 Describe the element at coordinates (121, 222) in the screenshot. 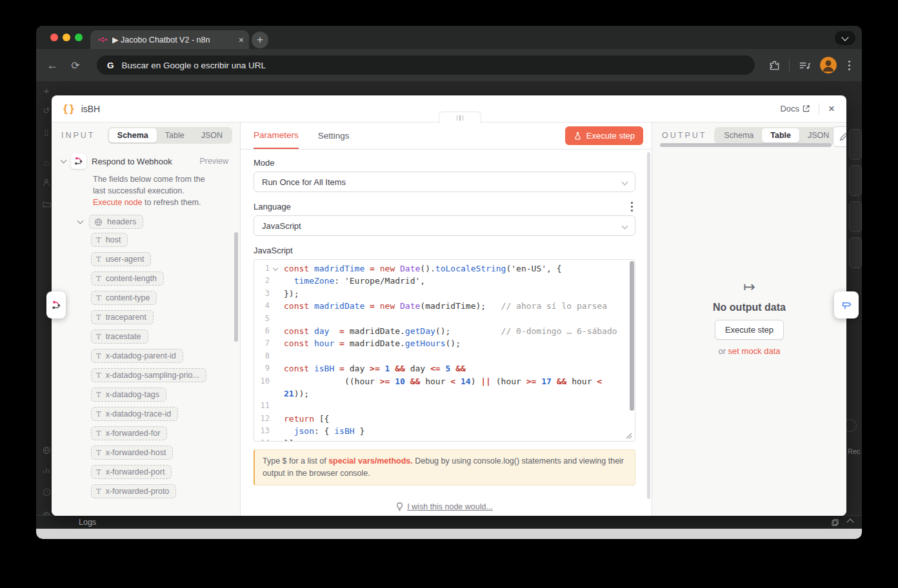

I see `headers-label: headers` at that location.